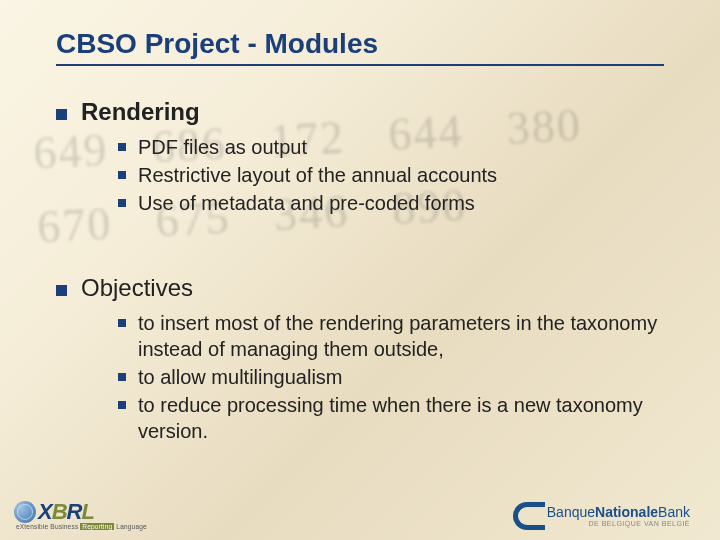 This screenshot has height=540, width=720. I want to click on bnb-name: BanqueNationaleBank, so click(618, 512).